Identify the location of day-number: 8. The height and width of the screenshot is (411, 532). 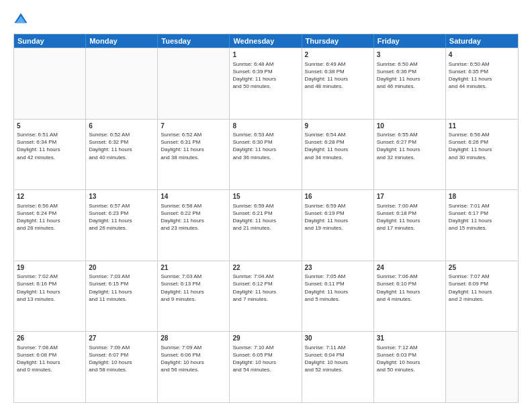
(265, 126).